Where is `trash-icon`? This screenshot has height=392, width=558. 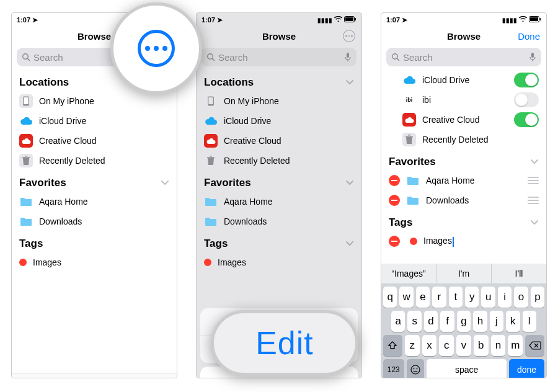
trash-icon is located at coordinates (26, 161).